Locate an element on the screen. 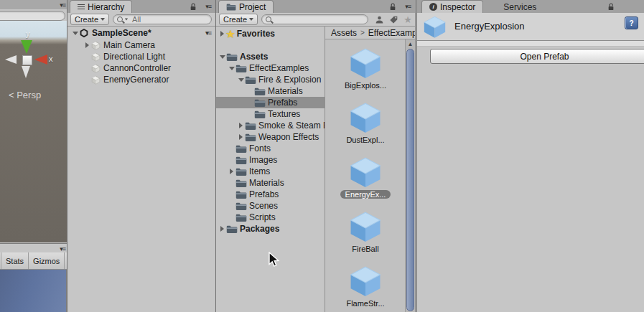 Image resolution: width=644 pixels, height=312 pixels. stats-button: Stats is located at coordinates (14, 261).